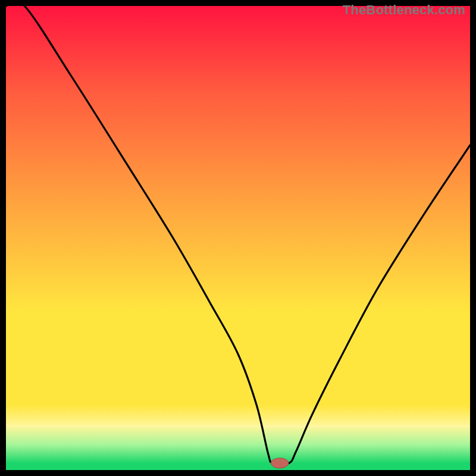 The width and height of the screenshot is (476, 476). Describe the element at coordinates (404, 10) in the screenshot. I see `watermark-text: TheBottleneck.com` at that location.